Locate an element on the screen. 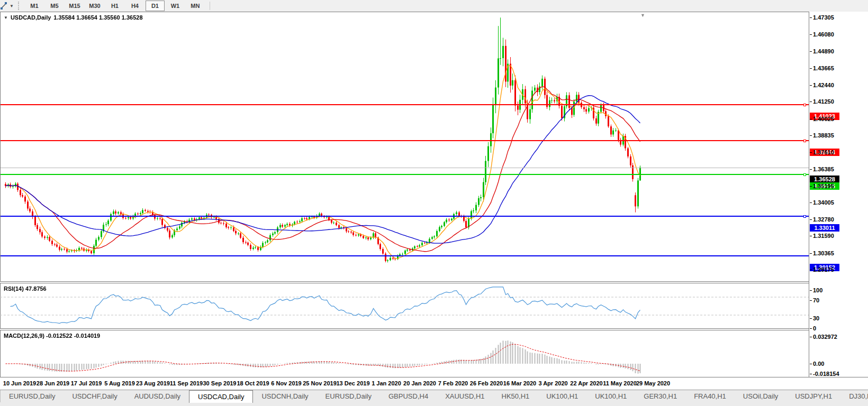 Image resolution: width=868 pixels, height=406 pixels. date-tick-label: 6 Nov 2019 is located at coordinates (286, 383).